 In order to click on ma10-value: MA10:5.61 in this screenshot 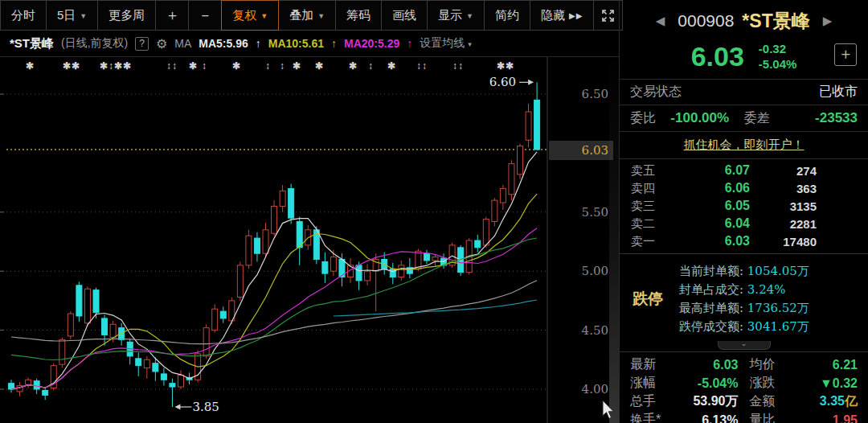, I will do `click(296, 43)`.